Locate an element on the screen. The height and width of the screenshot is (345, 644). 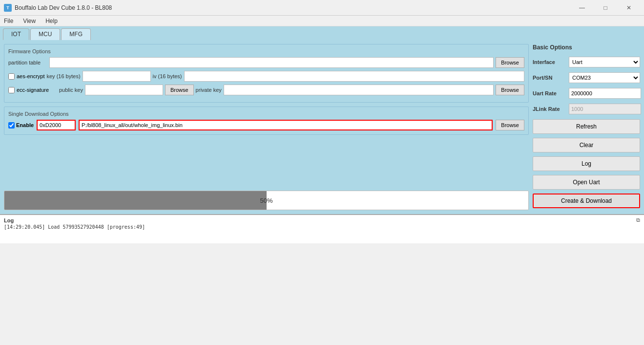
aes-encrypt-row: aes-encrypt key (16 bytes) iv (16 bytes) is located at coordinates (267, 76).